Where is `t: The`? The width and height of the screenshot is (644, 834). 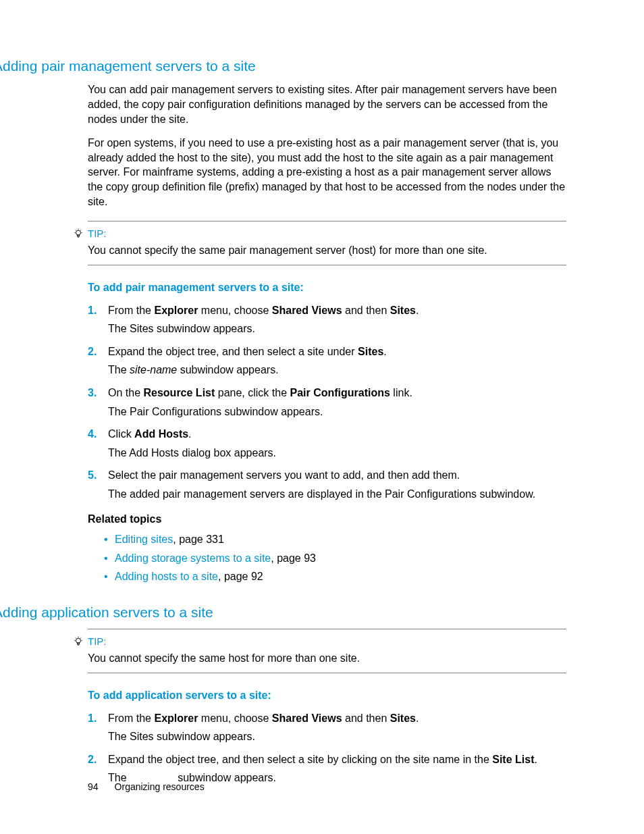
t: The is located at coordinates (119, 370).